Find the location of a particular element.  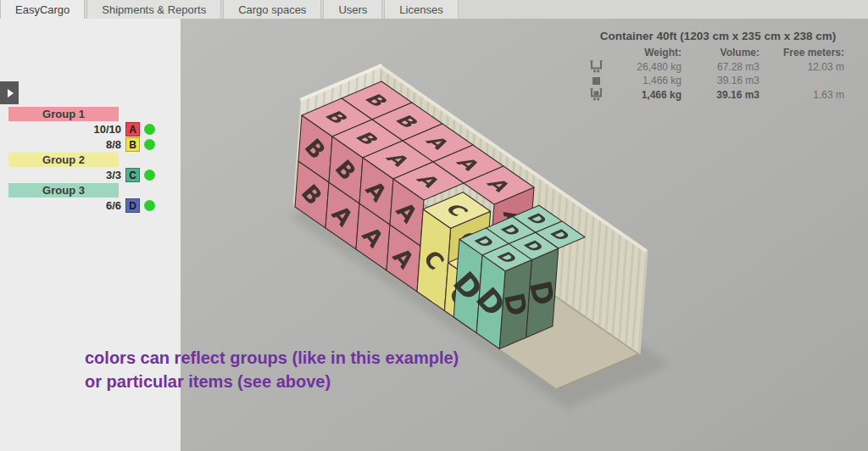

item-count: 6/6 is located at coordinates (114, 205).